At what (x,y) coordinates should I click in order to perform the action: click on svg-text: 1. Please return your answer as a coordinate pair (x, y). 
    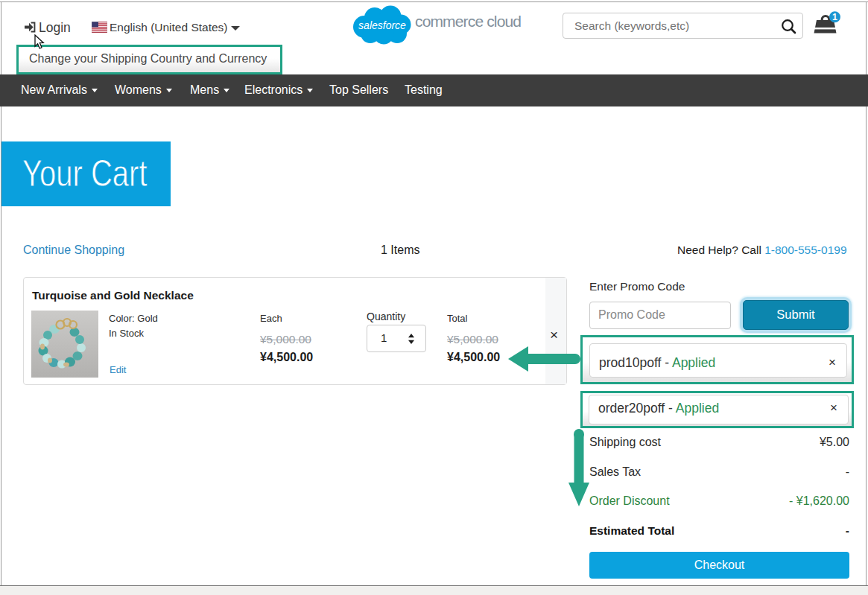
    Looking at the image, I should click on (834, 17).